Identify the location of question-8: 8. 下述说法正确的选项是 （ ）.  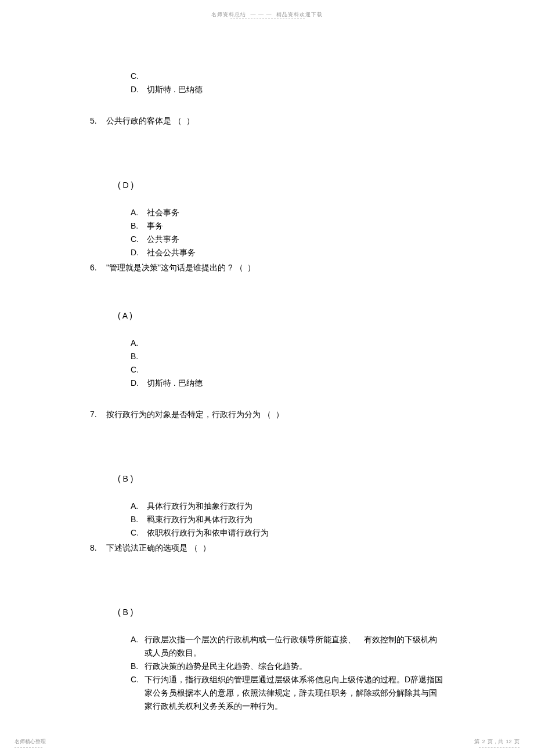
(267, 548).